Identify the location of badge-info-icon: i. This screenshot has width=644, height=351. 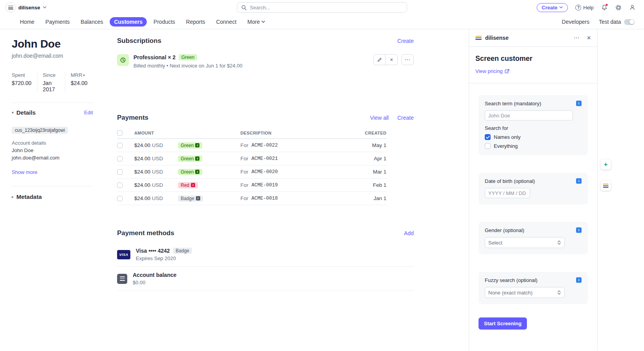
(198, 198).